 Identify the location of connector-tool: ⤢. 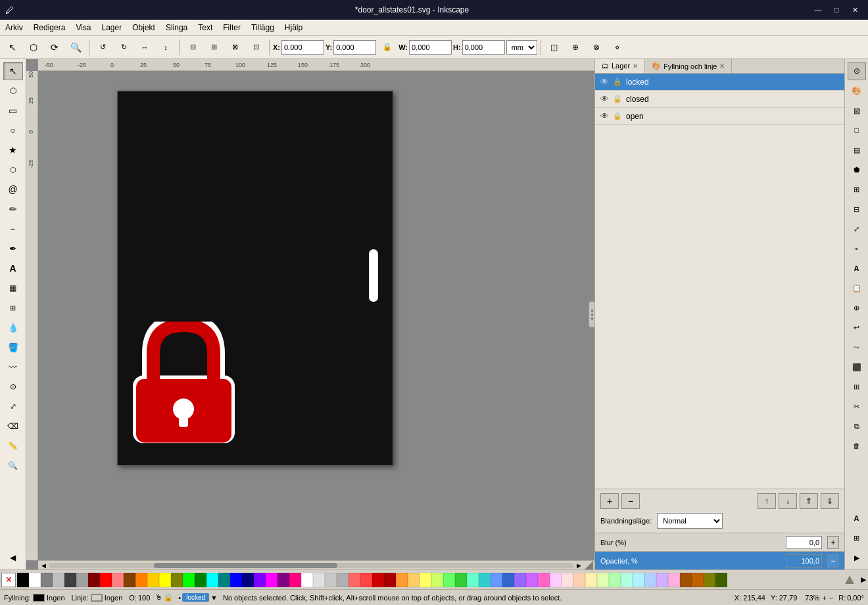
(13, 406).